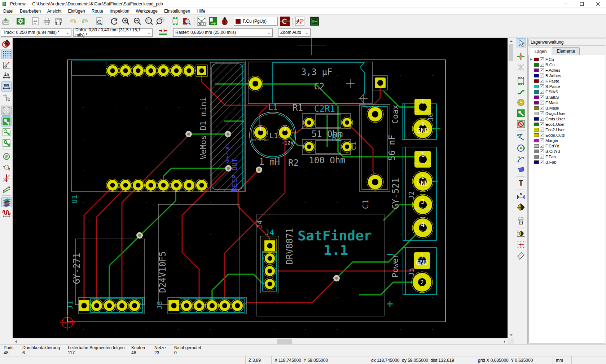 The height and width of the screenshot is (364, 606). Describe the element at coordinates (213, 21) in the screenshot. I see `update-pcb-icon` at that location.